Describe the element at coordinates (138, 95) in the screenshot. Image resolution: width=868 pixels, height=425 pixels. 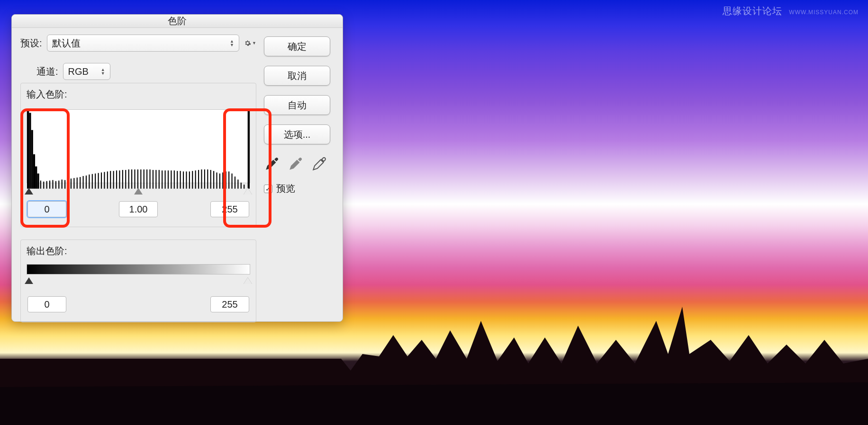
I see `input-levels-label: 输入色阶:` at that location.